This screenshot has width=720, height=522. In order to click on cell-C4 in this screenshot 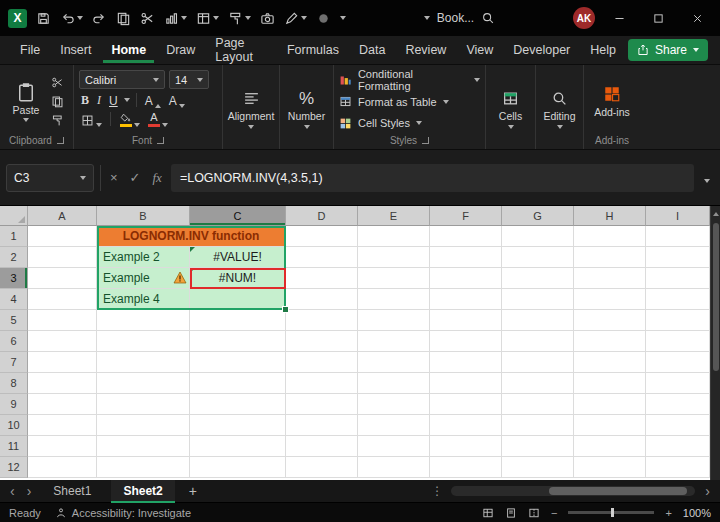, I will do `click(238, 300)`.